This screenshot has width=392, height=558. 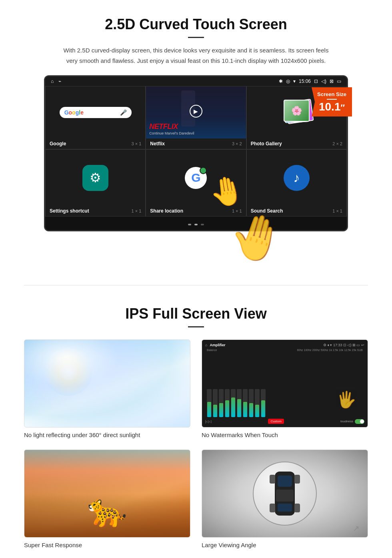 What do you see at coordinates (226, 191) in the screenshot?
I see `hand-pointing-icon: 🤚` at bounding box center [226, 191].